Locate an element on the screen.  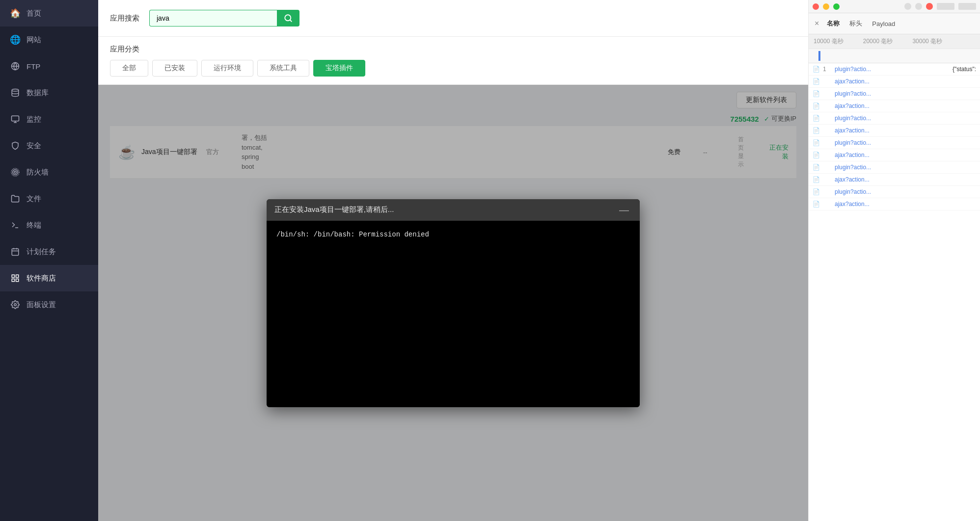
file-icon-4: 📄 is located at coordinates (816, 106).